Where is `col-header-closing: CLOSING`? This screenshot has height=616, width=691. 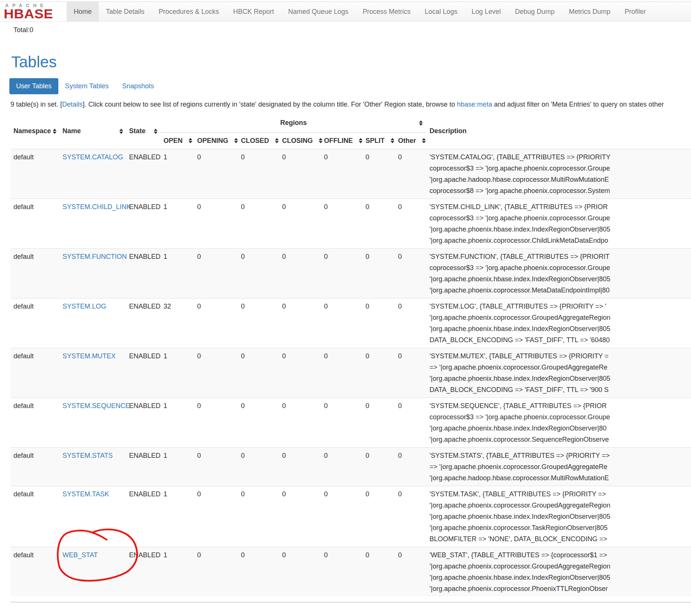
col-header-closing: CLOSING is located at coordinates (300, 141).